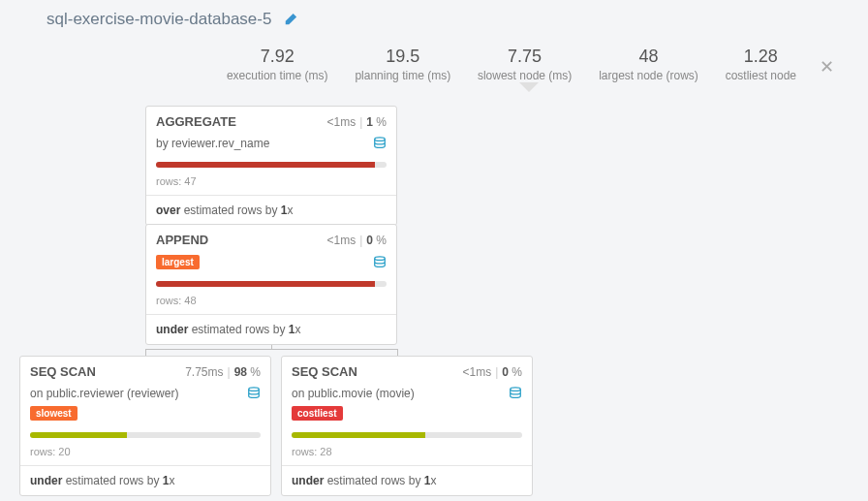  Describe the element at coordinates (145, 454) in the screenshot. I see `rows-text: rows: 20` at that location.